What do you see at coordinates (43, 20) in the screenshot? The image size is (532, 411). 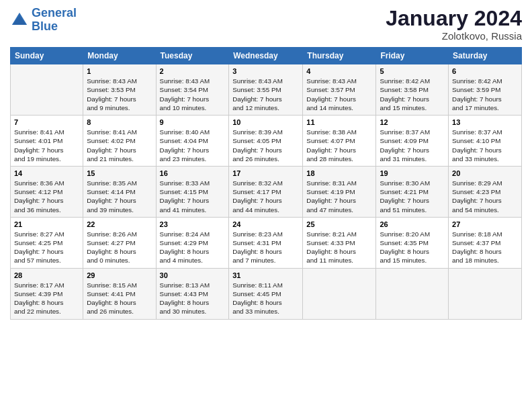 I see `logo: General Blue` at bounding box center [43, 20].